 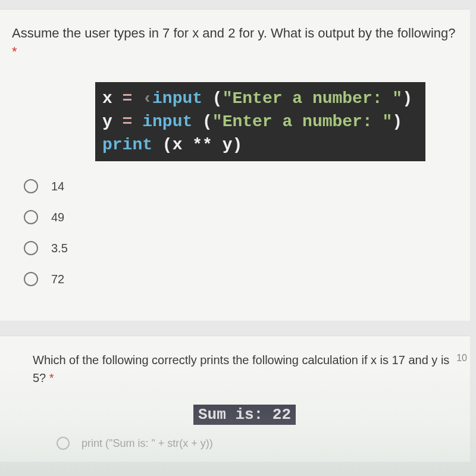 I want to click on code-snippet: x = ‹input ("Enter a number: ") y = inpu…, so click(x=261, y=122).